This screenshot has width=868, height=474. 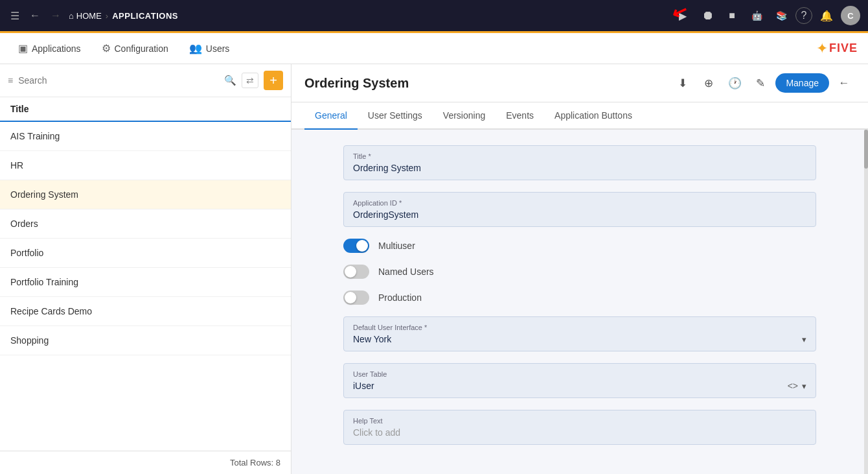 What do you see at coordinates (580, 83) in the screenshot?
I see `content-header: Ordering System ⬇ ⊕ 🕐 ✎ Manage ←` at bounding box center [580, 83].